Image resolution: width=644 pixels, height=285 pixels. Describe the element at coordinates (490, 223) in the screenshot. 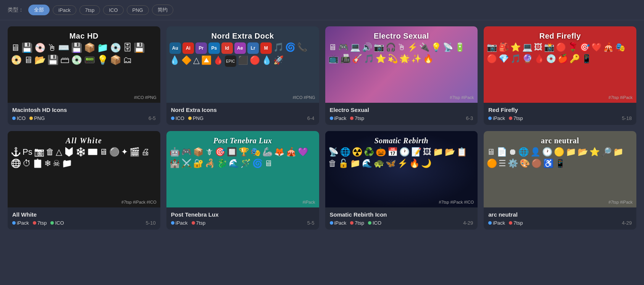

I see `dot-blue-arc` at that location.